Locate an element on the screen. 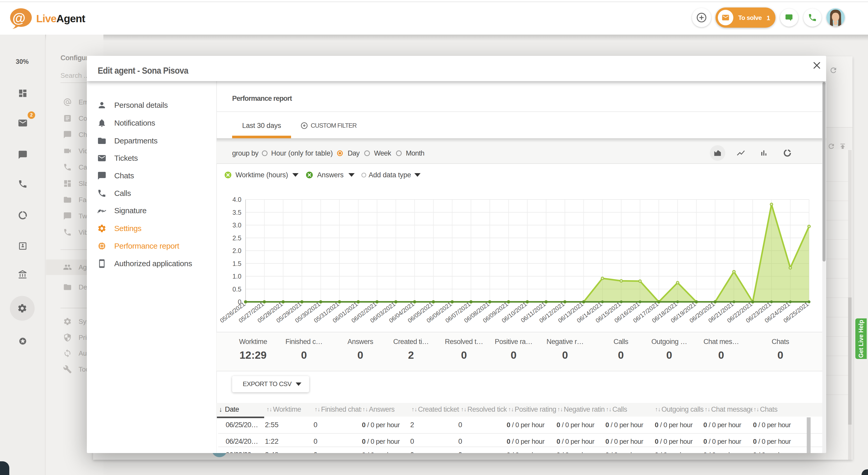 The image size is (868, 475). svg-text: 2.5 is located at coordinates (237, 238).